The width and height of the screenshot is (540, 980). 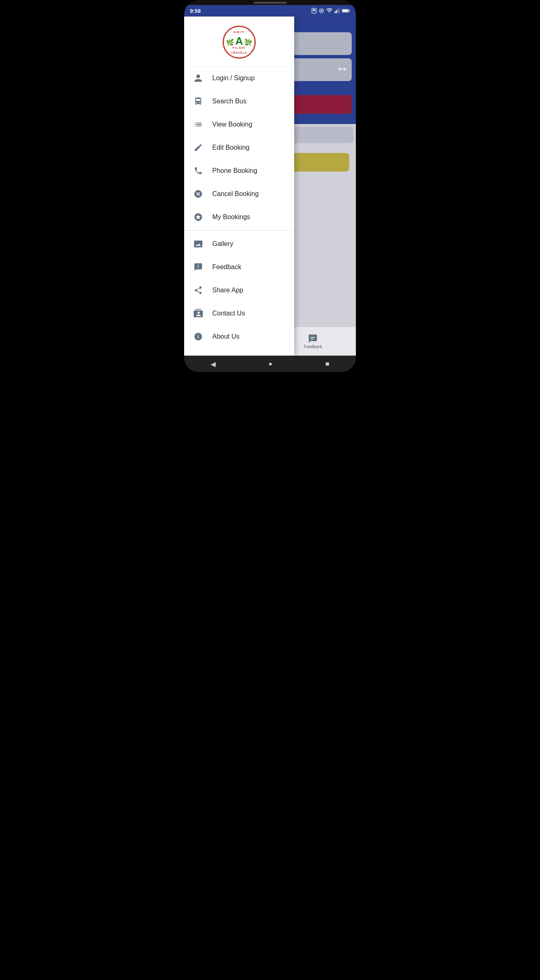 What do you see at coordinates (239, 352) in the screenshot?
I see `menu-item-rate-us: Rate us` at bounding box center [239, 352].